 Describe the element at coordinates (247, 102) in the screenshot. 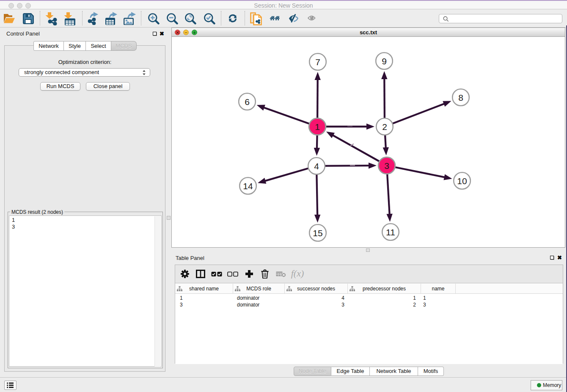

I see `svg-text: 6` at that location.